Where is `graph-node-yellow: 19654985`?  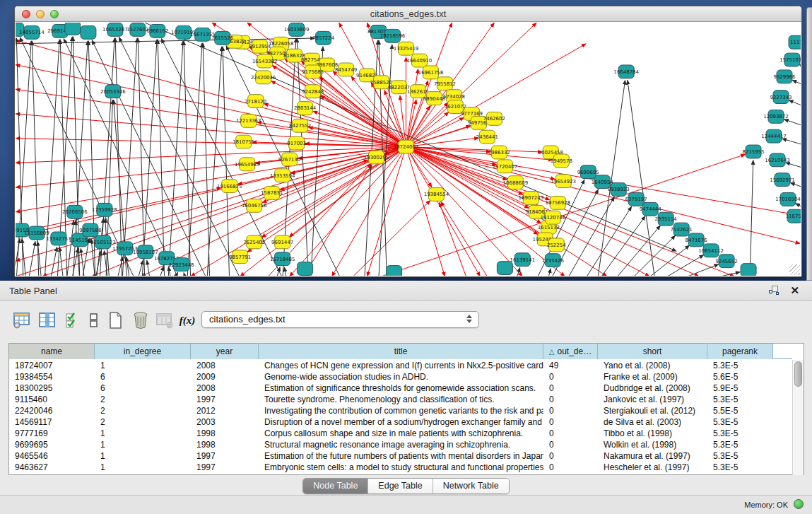 graph-node-yellow: 19654985 is located at coordinates (247, 164).